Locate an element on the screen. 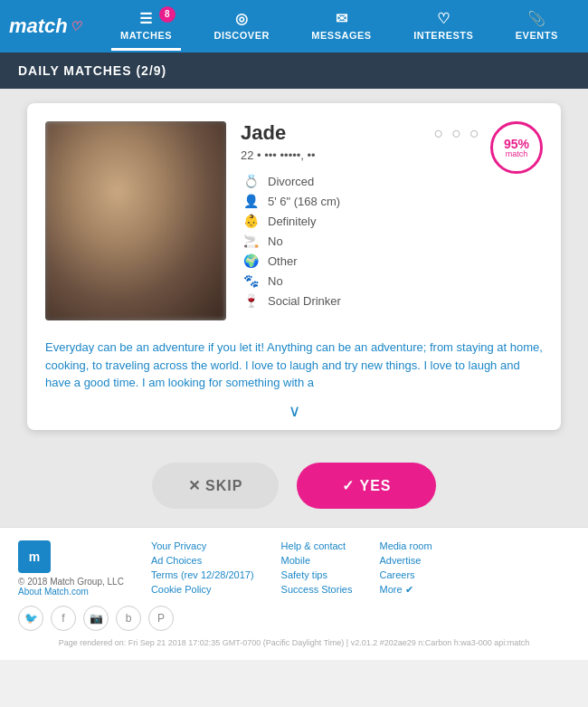 The height and width of the screenshot is (707, 588). footer-social: 🐦 f 📷 b P is located at coordinates (294, 618).